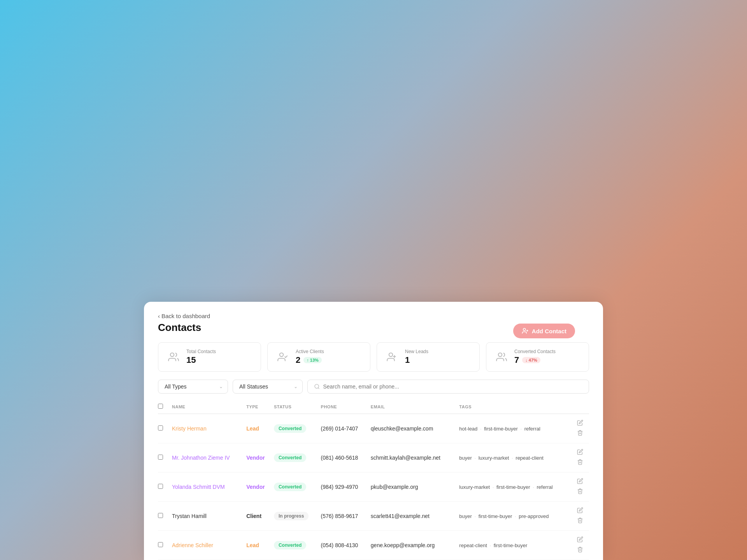 This screenshot has width=747, height=560. I want to click on back-to-dashboard-link: ‹ Back to dashboard, so click(374, 316).